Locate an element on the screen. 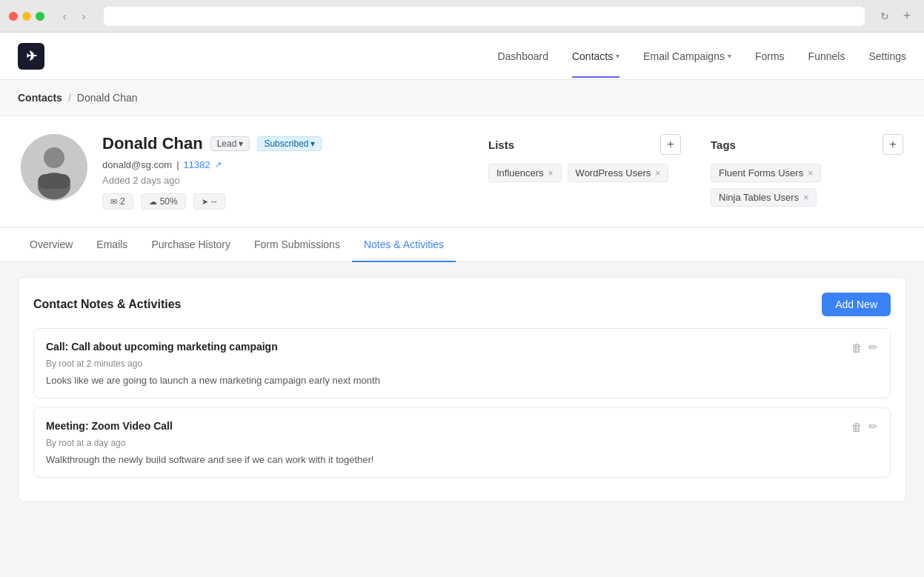  back-button: ‹ is located at coordinates (64, 16).